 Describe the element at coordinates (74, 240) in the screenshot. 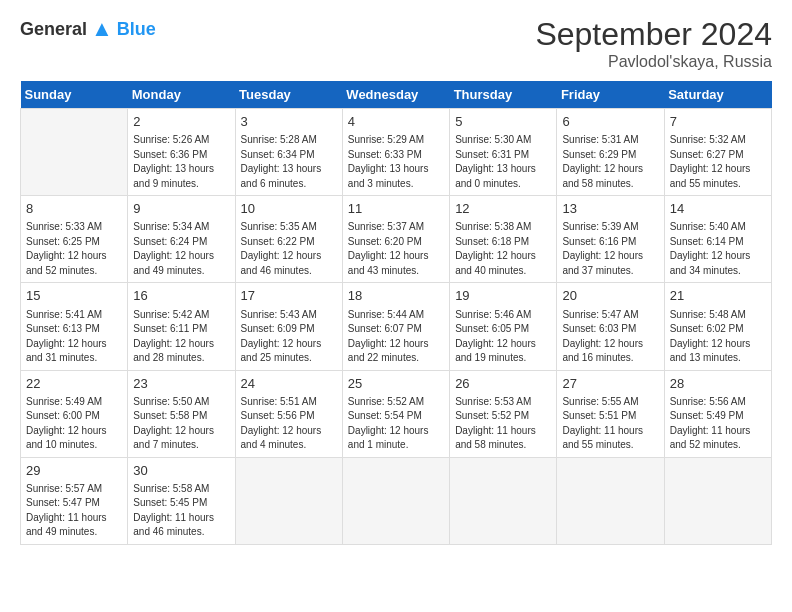

I see `list-item: 8 Sunrise: 5:33 AMSunset: 6:25 PMDayligh…` at that location.